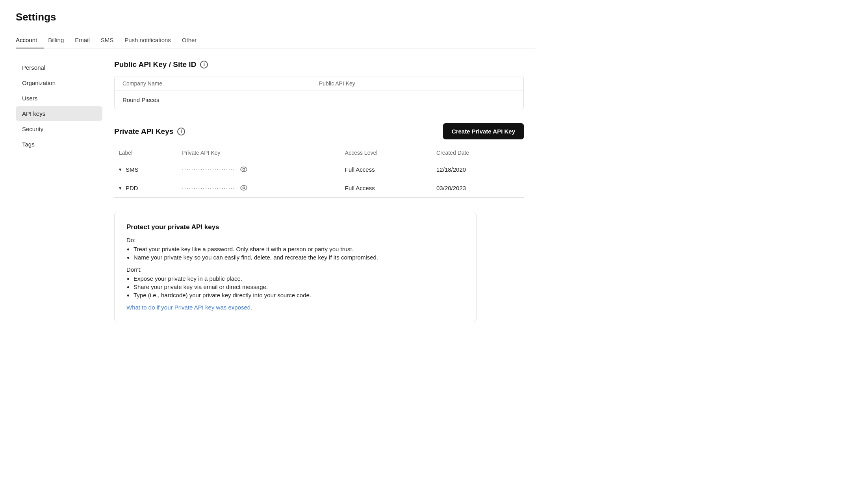  What do you see at coordinates (86, 40) in the screenshot?
I see `tab-email: Email` at bounding box center [86, 40].